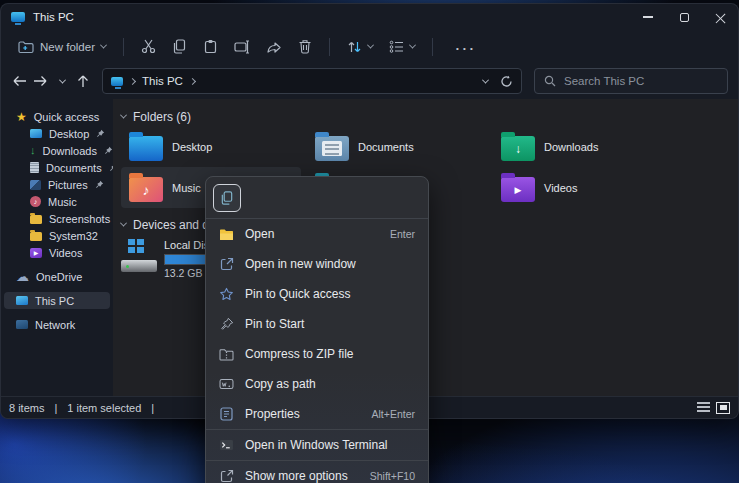  Describe the element at coordinates (684, 17) in the screenshot. I see `window-controls` at that location.